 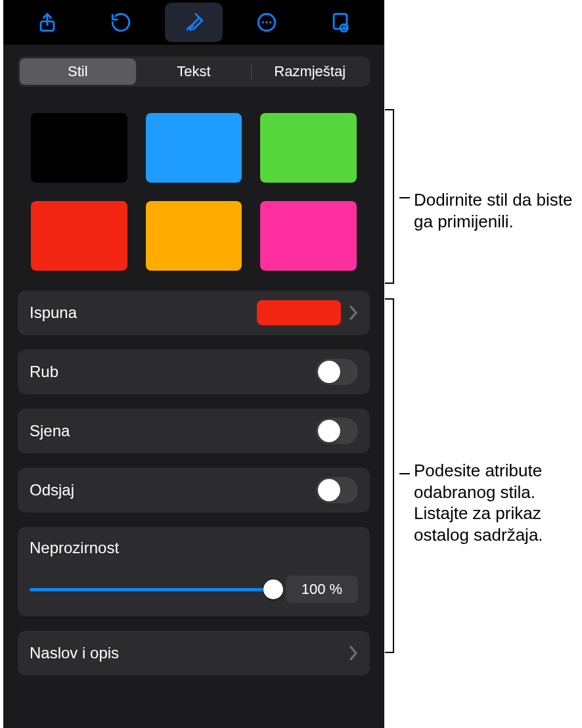 I want to click on border-row: Rub, so click(x=194, y=372).